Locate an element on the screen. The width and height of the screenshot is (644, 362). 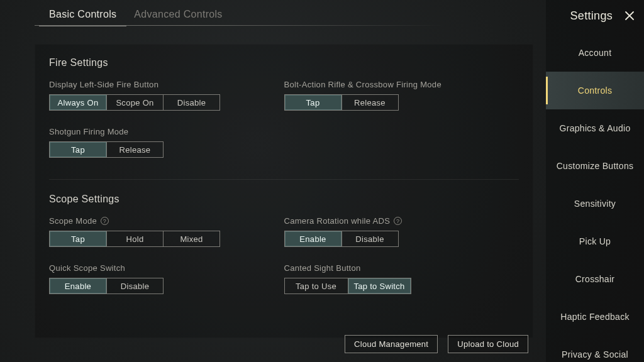
sidebar-item-pick-up: Pick Up is located at coordinates (595, 241).